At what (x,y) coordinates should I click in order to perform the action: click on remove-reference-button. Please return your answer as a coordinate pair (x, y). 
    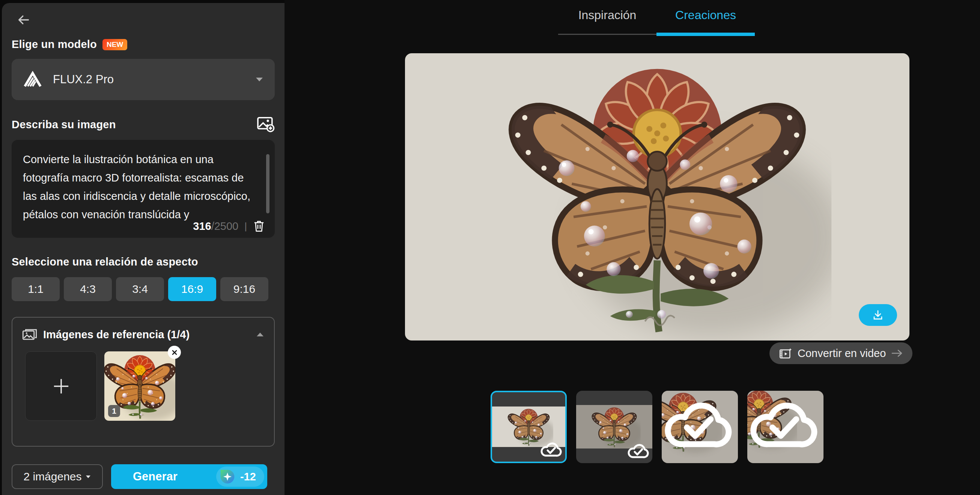
    Looking at the image, I should click on (174, 352).